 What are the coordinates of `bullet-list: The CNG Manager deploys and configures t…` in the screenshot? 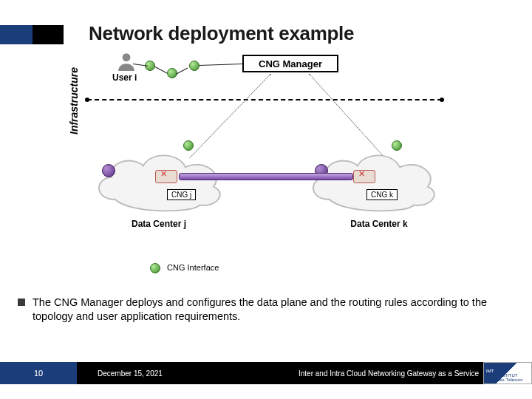 It's located at (266, 310).